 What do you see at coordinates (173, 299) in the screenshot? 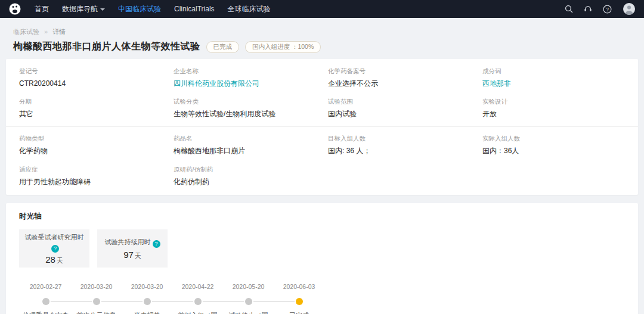
I see `timeline-nodes: 2020-02-27 伦理委员会审查结论同意 2020-03-20 首次公示信息…` at bounding box center [173, 299].